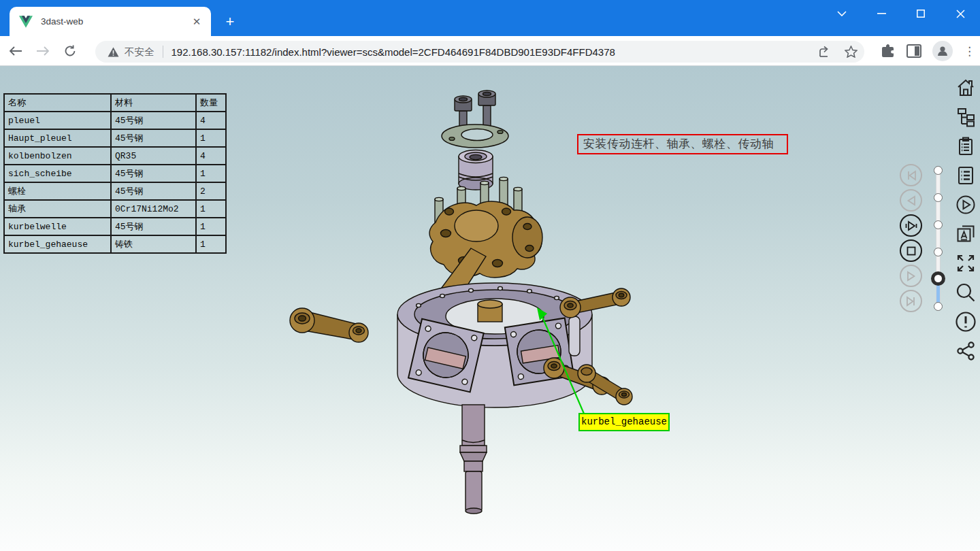  Describe the element at coordinates (26, 22) in the screenshot. I see `vue-logo-icon` at that location.